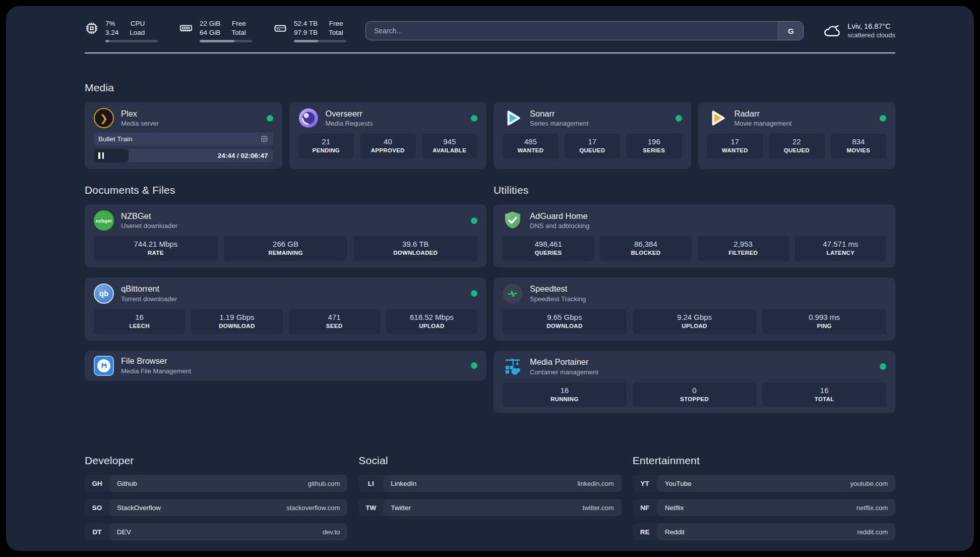 This screenshot has width=980, height=557. What do you see at coordinates (764, 483) in the screenshot?
I see `bookmark-youtube: YT YouTubeyoutube.com` at bounding box center [764, 483].